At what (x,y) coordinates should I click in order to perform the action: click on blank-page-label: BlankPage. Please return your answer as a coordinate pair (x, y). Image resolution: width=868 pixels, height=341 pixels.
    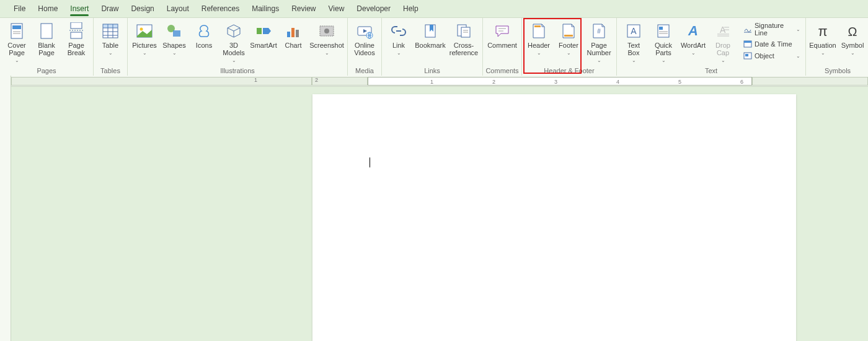
    Looking at the image, I should click on (46, 49).